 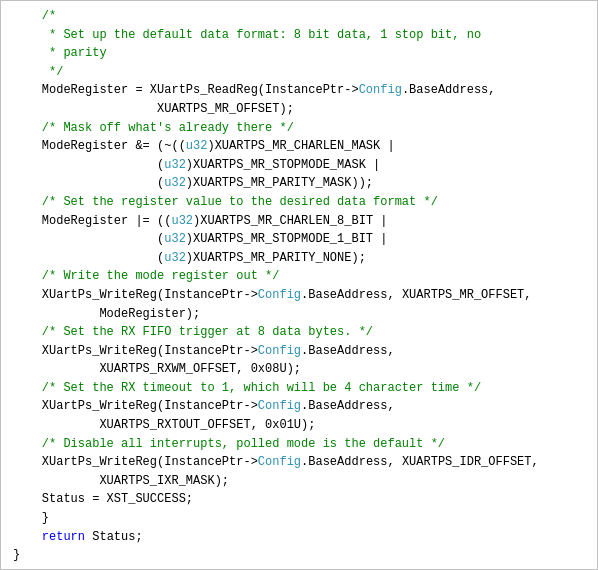 What do you see at coordinates (299, 202) in the screenshot?
I see `code-line: /* Set the register value to the desired…` at bounding box center [299, 202].